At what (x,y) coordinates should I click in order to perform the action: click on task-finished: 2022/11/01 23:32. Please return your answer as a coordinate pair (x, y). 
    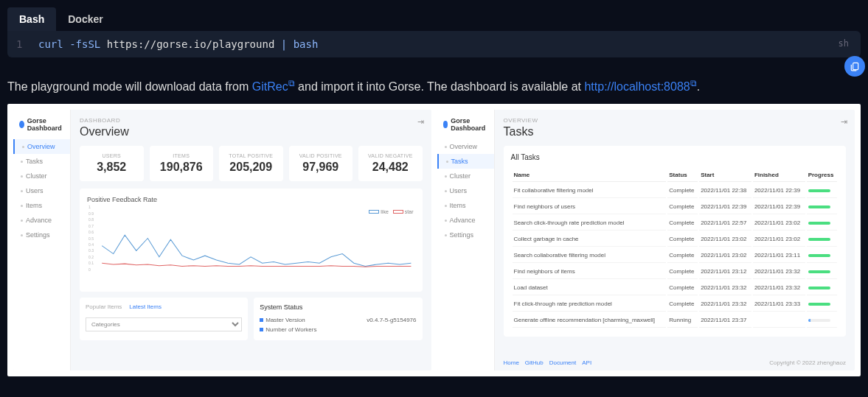
    Looking at the image, I should click on (779, 272).